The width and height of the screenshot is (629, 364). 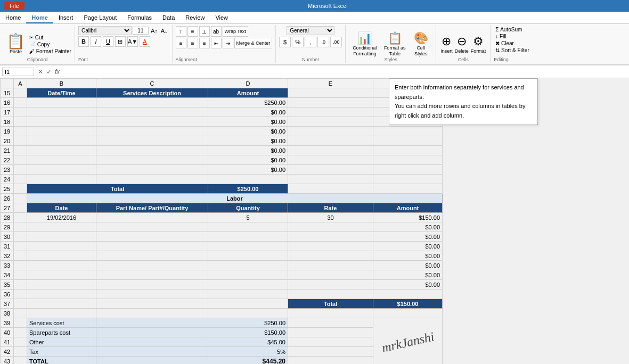 I want to click on cell-rate-header: Rate, so click(x=331, y=208).